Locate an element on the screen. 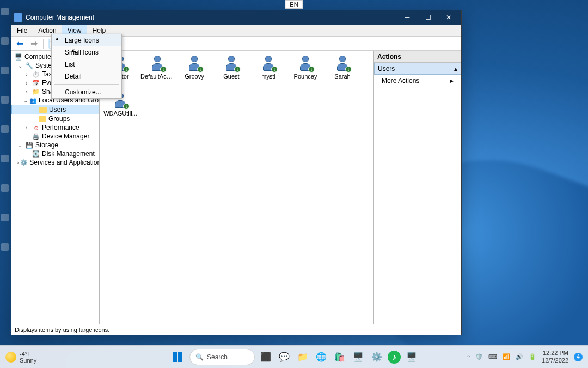 The height and width of the screenshot is (368, 588). check-icon is located at coordinates (57, 39).